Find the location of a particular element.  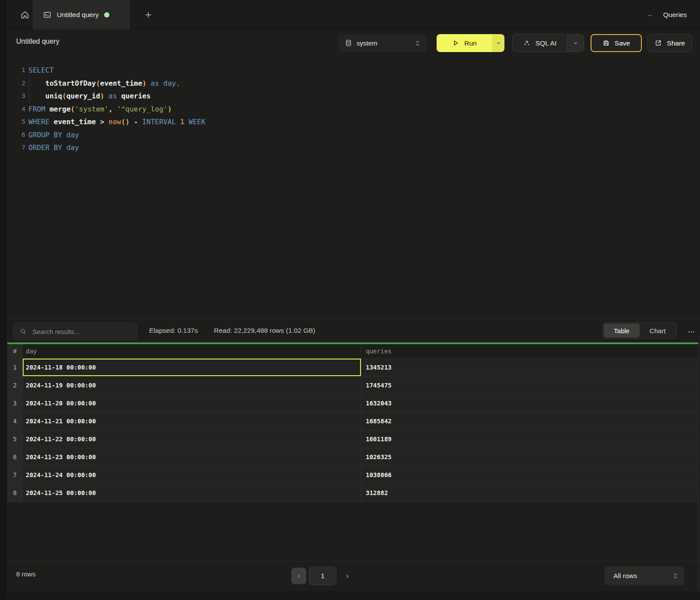

sql-ai-button: SQL AI is located at coordinates (540, 43).